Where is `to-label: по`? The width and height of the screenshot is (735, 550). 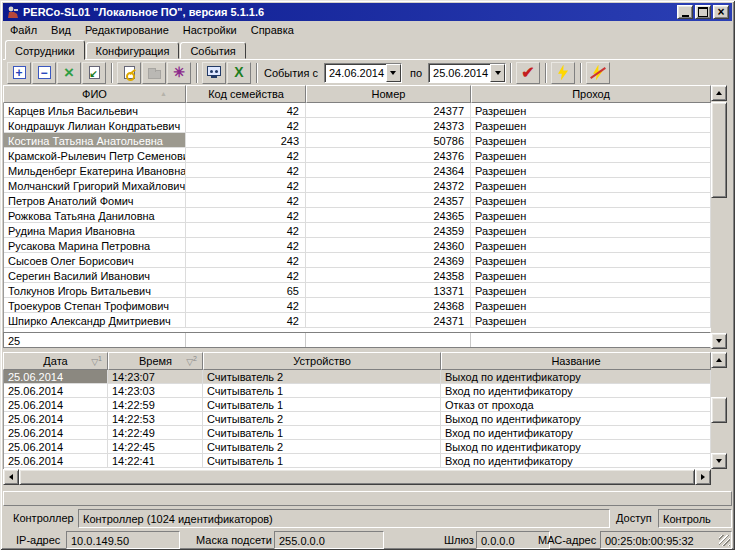
to-label: по is located at coordinates (416, 73).